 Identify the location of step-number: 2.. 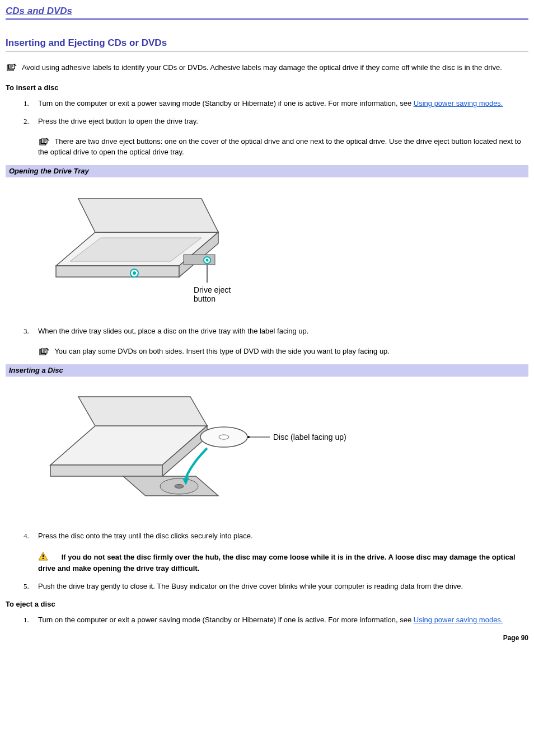
(26, 121).